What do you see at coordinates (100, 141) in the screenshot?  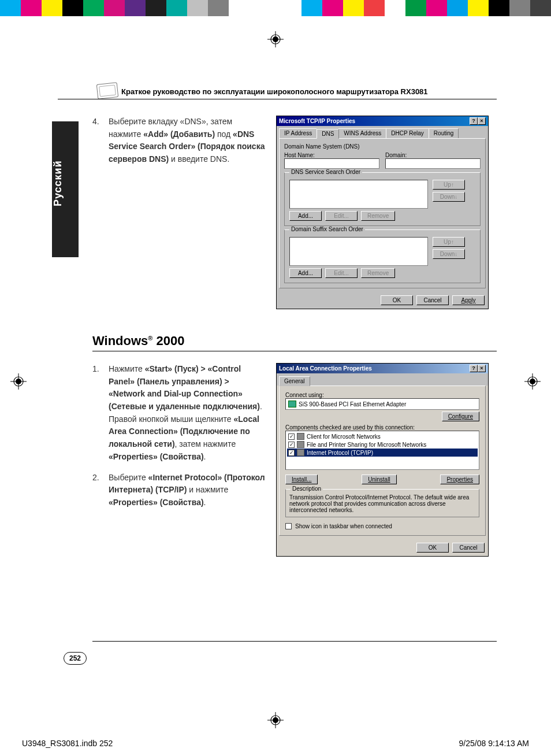 I see `step-number: 4.` at bounding box center [100, 141].